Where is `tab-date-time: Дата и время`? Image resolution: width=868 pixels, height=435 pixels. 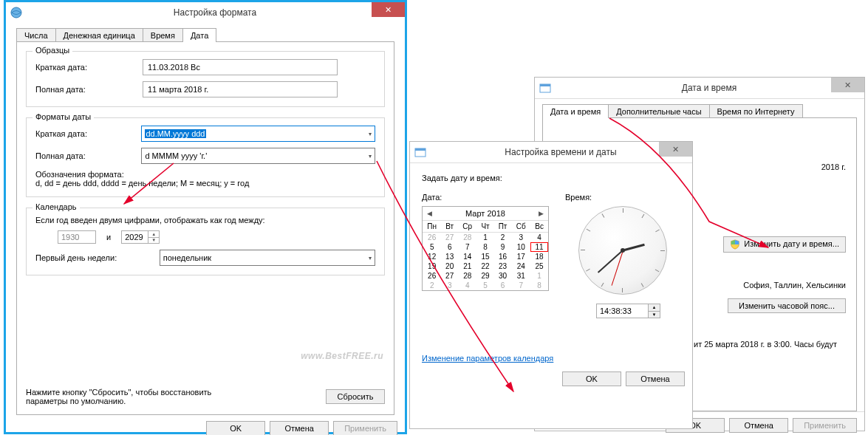 tab-date-time: Дата и время is located at coordinates (575, 111).